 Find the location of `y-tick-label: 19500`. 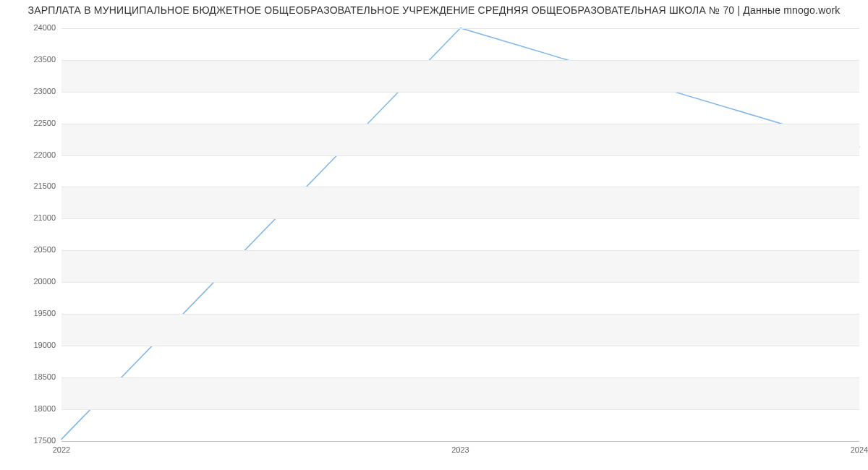

y-tick-label: 19500 is located at coordinates (37, 313).